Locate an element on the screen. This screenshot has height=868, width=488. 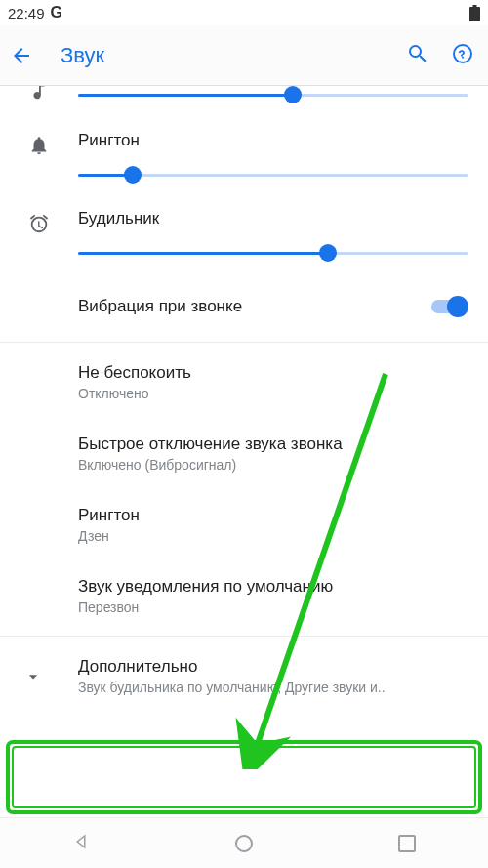
vibrate-on-call-row: Вибрация при звонке is located at coordinates (244, 307).